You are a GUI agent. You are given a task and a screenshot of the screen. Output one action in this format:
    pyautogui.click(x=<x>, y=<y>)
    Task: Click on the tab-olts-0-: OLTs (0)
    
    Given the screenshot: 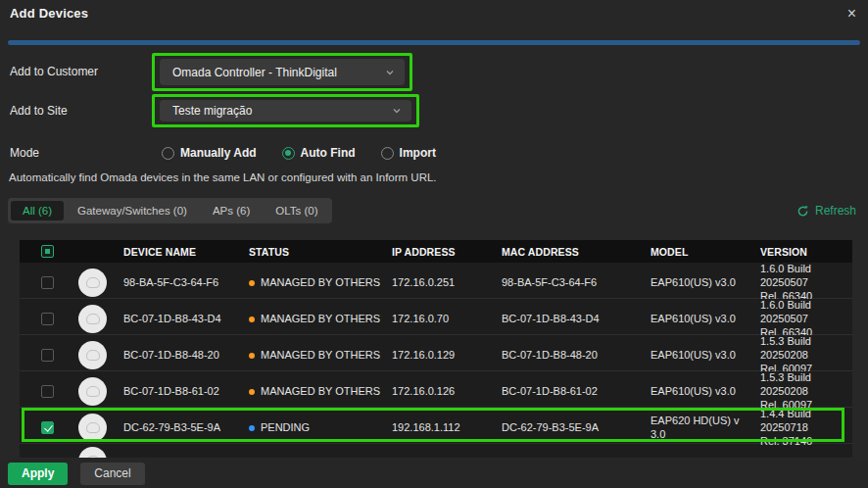 What is the action you would take?
    pyautogui.click(x=296, y=211)
    